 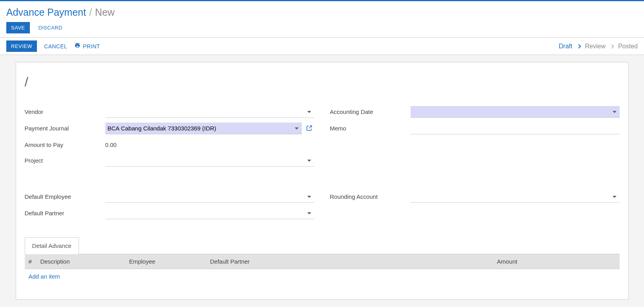 What do you see at coordinates (170, 145) in the screenshot?
I see `field-amount-to-pay: Amount to Pay 0.00` at bounding box center [170, 145].